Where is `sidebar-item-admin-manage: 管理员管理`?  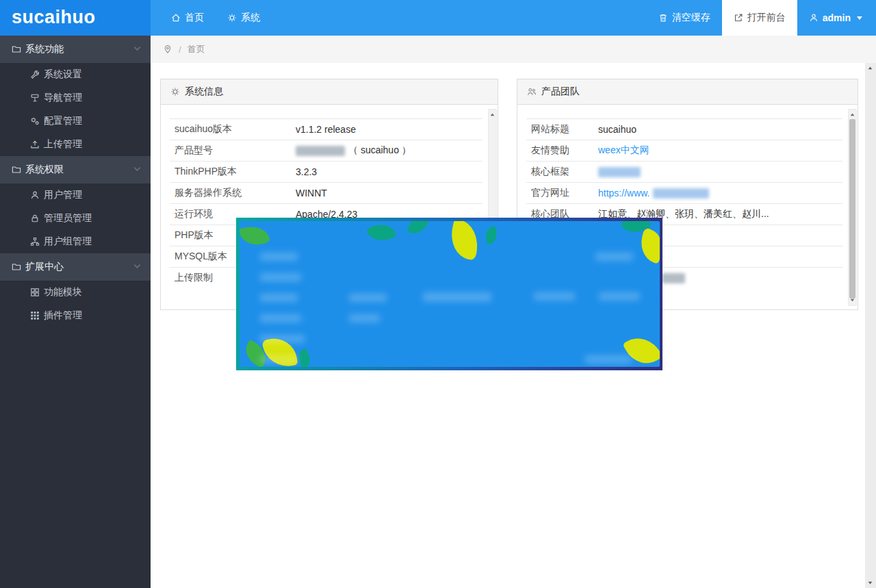
sidebar-item-admin-manage: 管理员管理 is located at coordinates (75, 218).